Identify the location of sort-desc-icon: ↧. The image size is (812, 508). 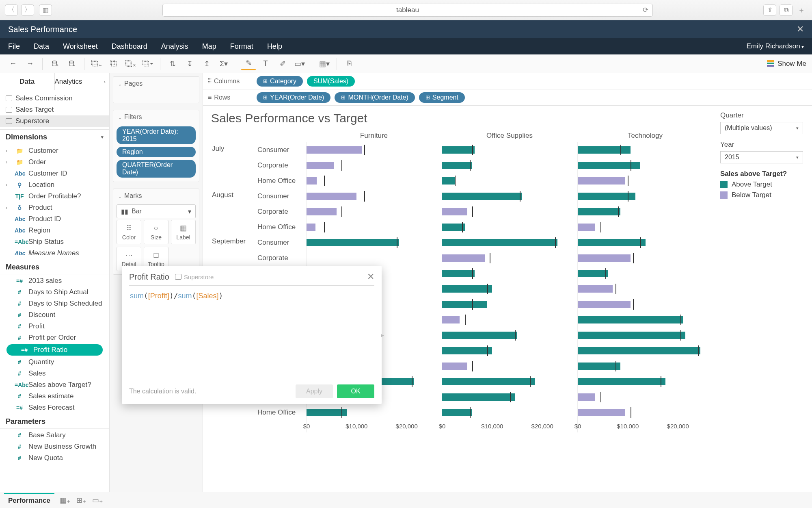
(190, 64).